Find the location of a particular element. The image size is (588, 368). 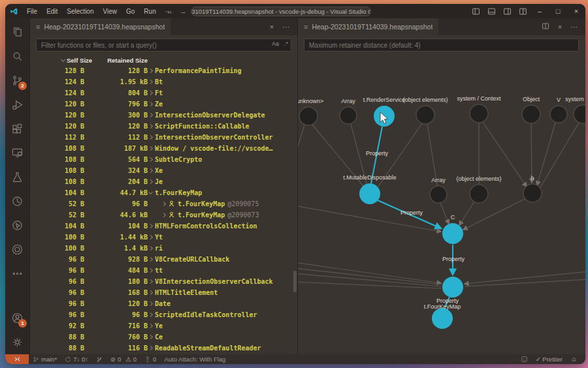

menu-selection: Selection is located at coordinates (80, 12).